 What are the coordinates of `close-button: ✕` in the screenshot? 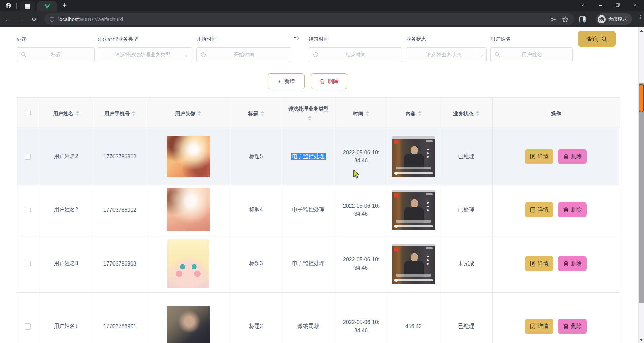 It's located at (635, 5).